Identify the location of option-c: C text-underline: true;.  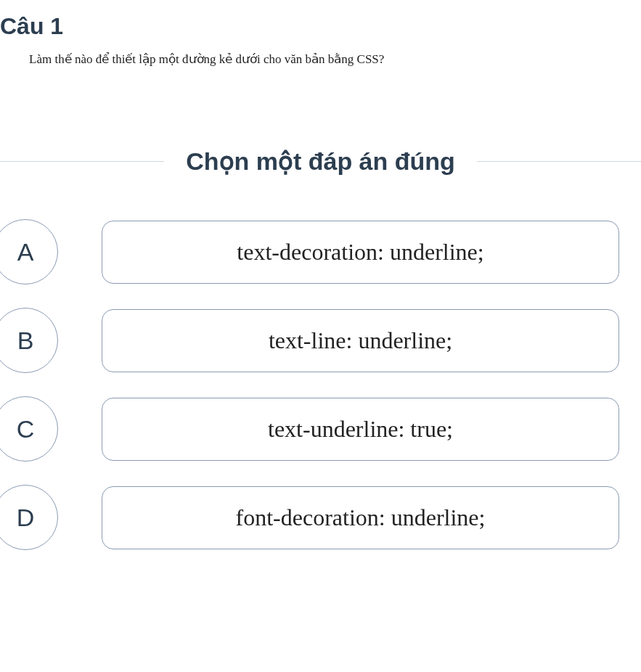
(309, 429).